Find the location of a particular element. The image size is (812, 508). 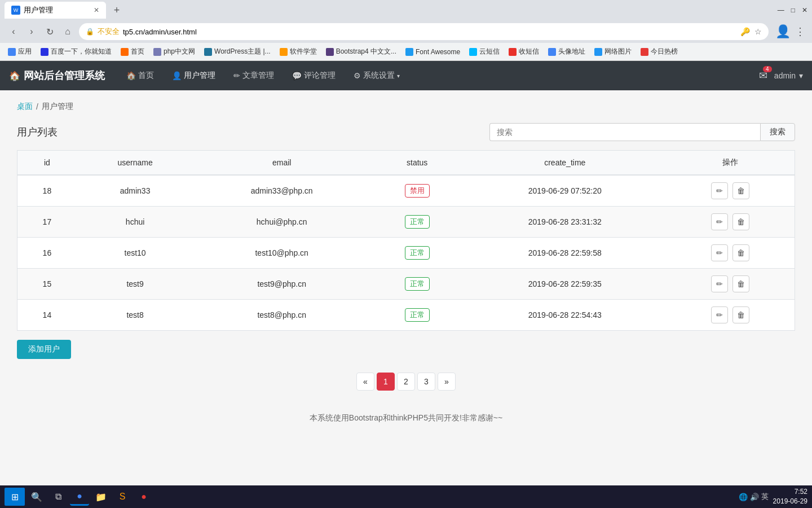

bookmark-php-label: php中文网 is located at coordinates (179, 52).